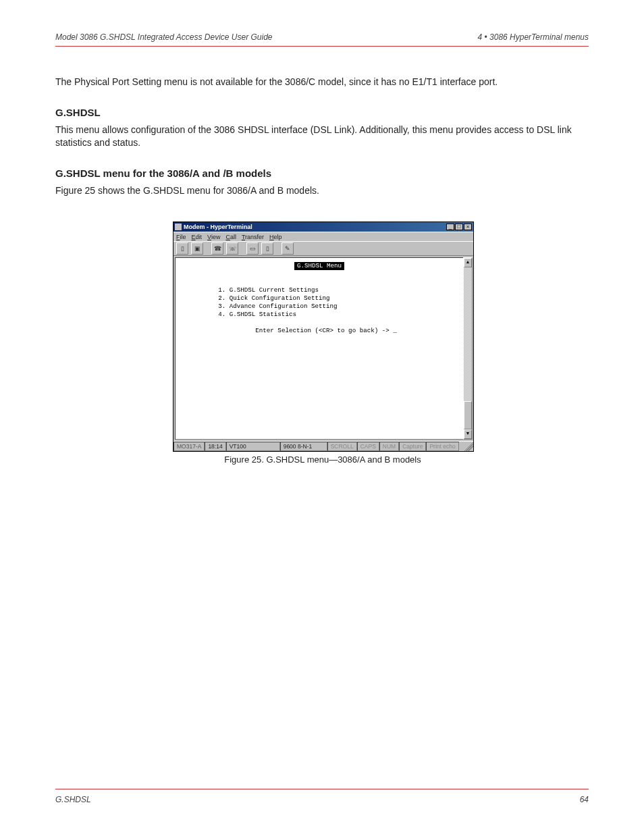 This screenshot has width=644, height=834. What do you see at coordinates (197, 249) in the screenshot?
I see `open-icon: ▣` at bounding box center [197, 249].